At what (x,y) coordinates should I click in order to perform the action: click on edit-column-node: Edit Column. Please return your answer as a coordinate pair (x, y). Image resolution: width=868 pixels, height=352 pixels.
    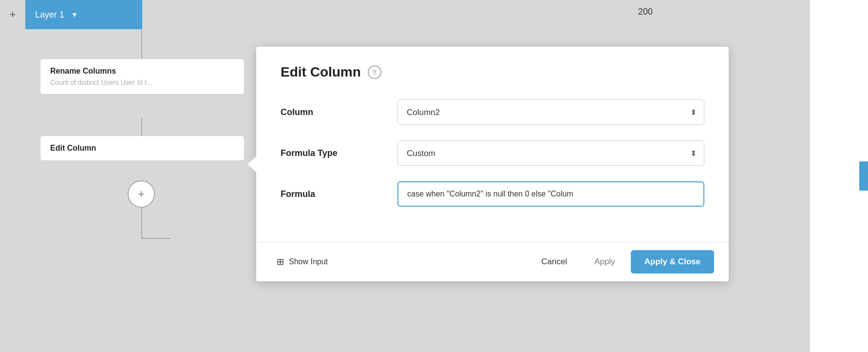
    Looking at the image, I should click on (142, 148).